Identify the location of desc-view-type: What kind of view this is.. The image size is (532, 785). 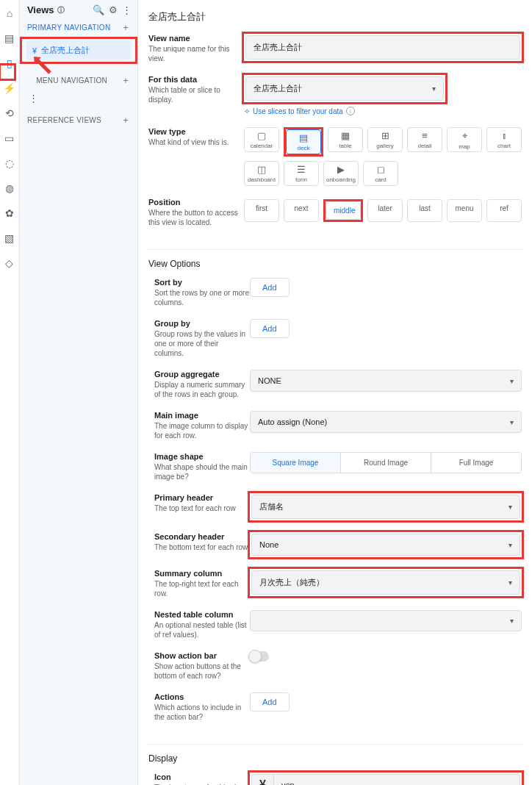
(196, 143).